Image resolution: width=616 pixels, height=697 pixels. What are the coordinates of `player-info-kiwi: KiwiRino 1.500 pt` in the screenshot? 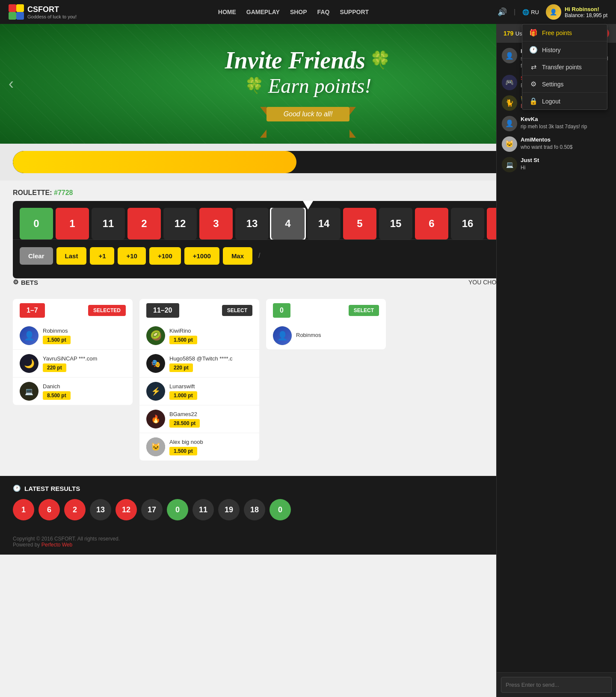 It's located at (211, 336).